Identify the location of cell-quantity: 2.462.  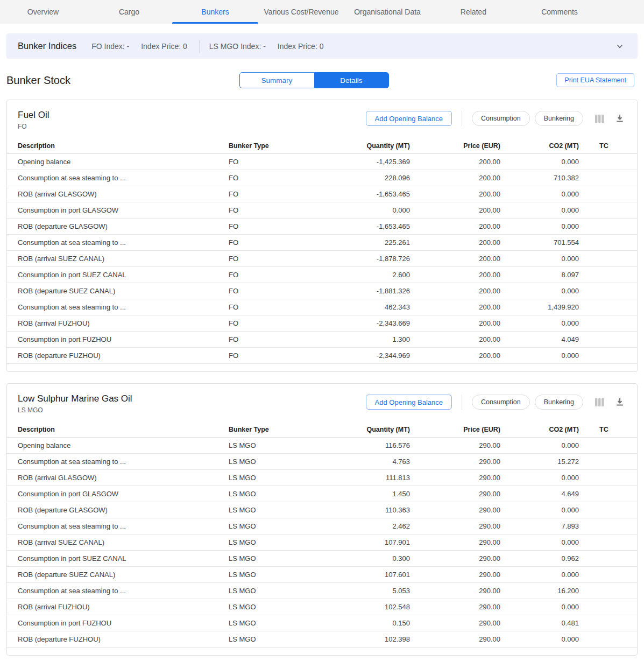
(364, 526).